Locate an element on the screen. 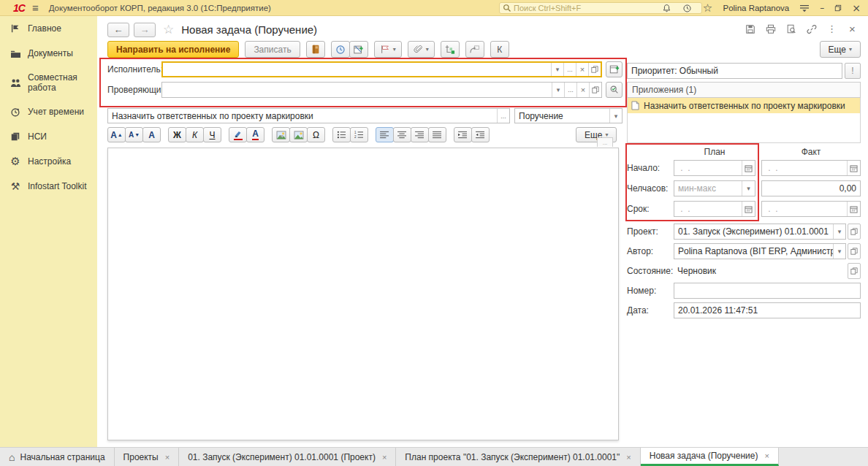 The image size is (868, 466). font-dialog-icon: А is located at coordinates (152, 134).